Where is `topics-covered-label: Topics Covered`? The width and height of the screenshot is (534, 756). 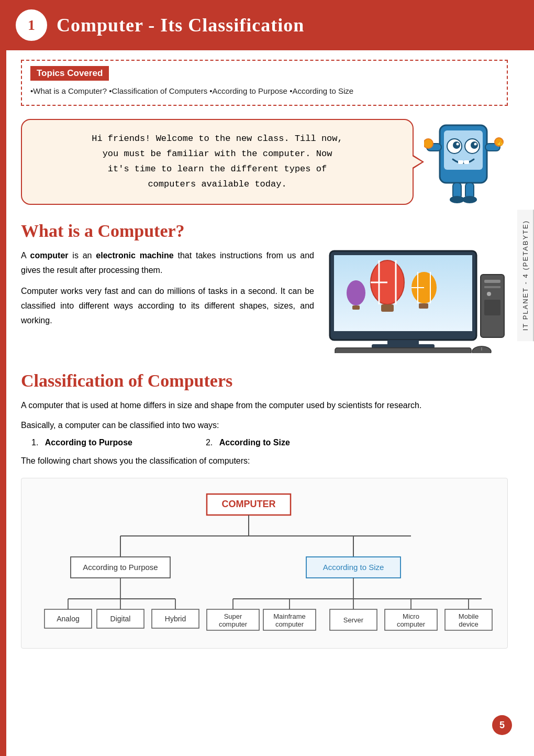
topics-covered-label: Topics Covered is located at coordinates (70, 73).